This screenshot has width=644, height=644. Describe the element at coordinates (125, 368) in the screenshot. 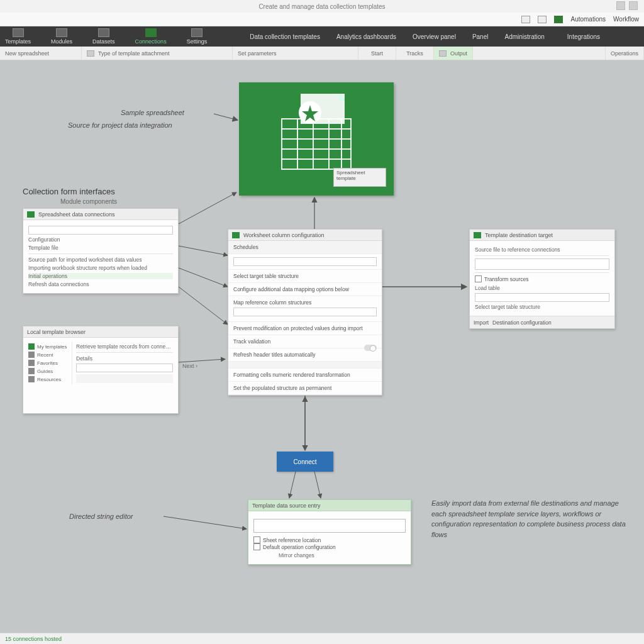

I see `panelB-field` at that location.